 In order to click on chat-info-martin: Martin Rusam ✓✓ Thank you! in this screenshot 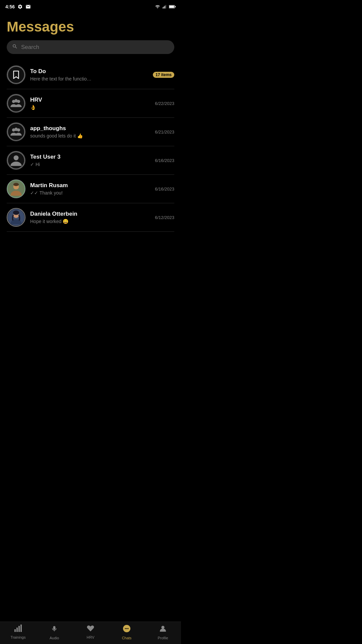, I will do `click(90, 189)`.